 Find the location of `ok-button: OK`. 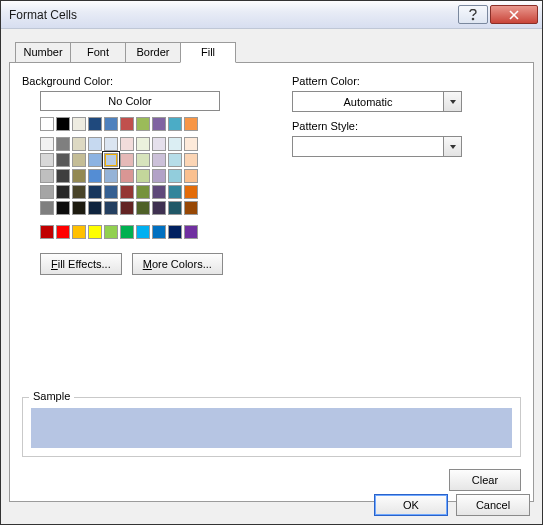

ok-button: OK is located at coordinates (411, 505).